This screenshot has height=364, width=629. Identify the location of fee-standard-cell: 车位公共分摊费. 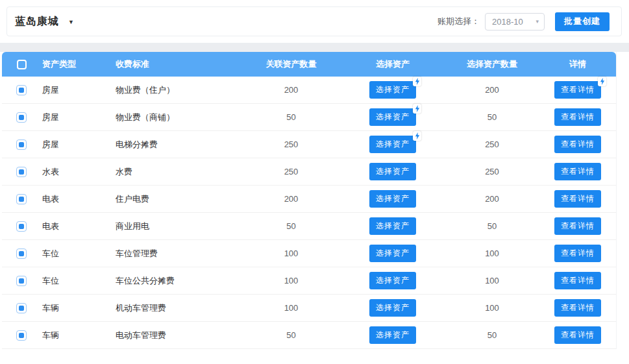
(178, 281).